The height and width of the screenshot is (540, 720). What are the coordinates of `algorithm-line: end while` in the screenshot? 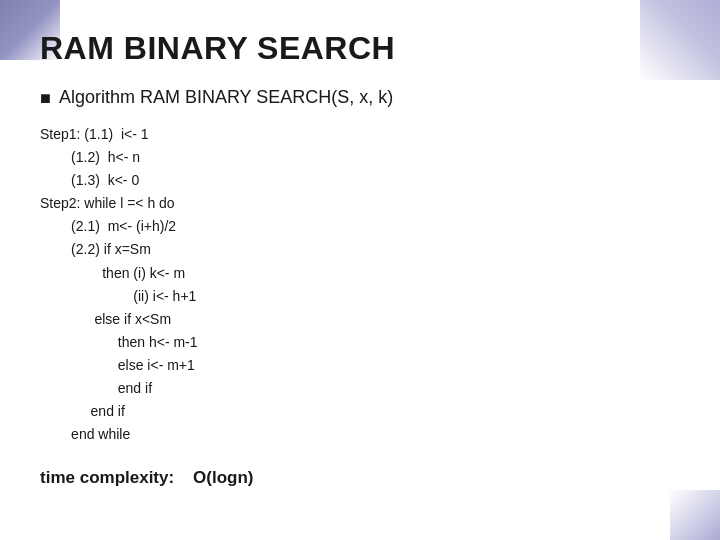 It's located at (355, 434).